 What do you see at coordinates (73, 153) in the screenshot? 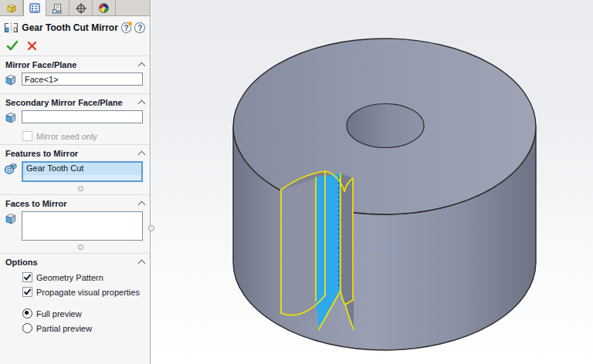
I see `section-label: Features to Mirror` at bounding box center [73, 153].